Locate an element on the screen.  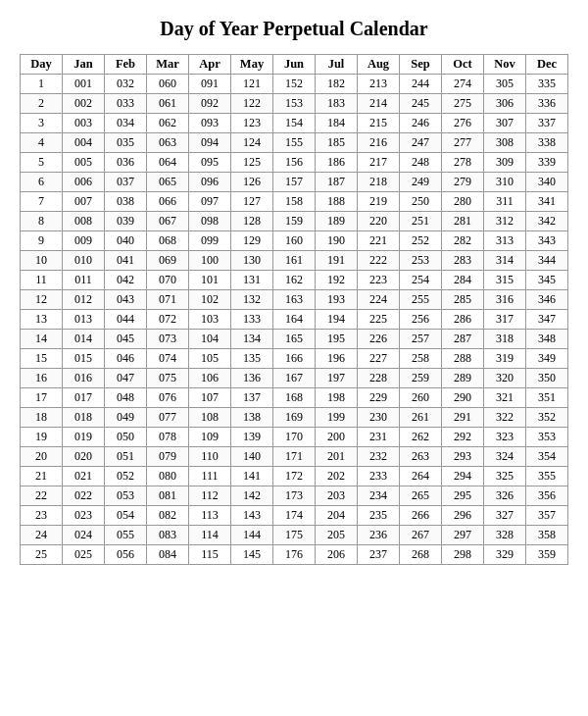
day-value: 162 is located at coordinates (294, 281).